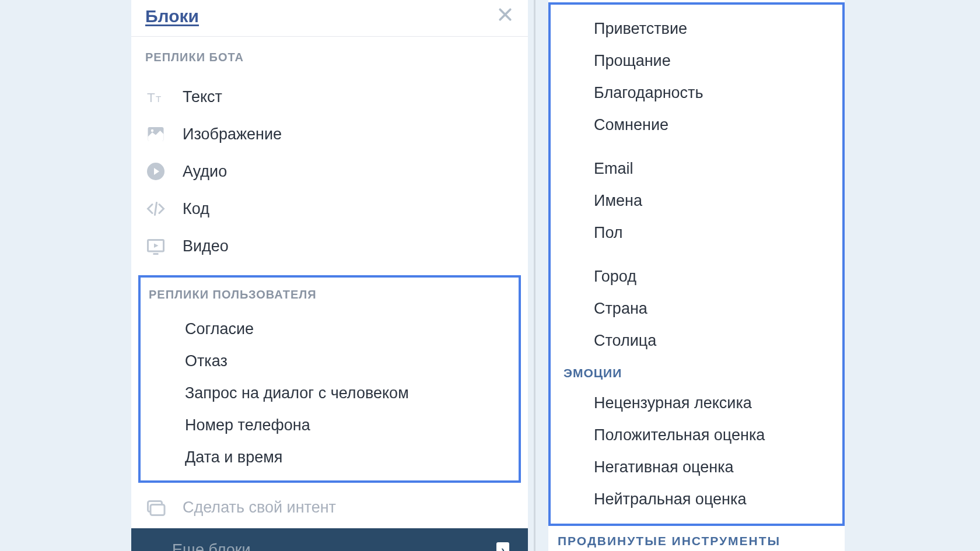  What do you see at coordinates (330, 329) in the screenshot?
I see `user-reply-agree: Согласие` at bounding box center [330, 329].